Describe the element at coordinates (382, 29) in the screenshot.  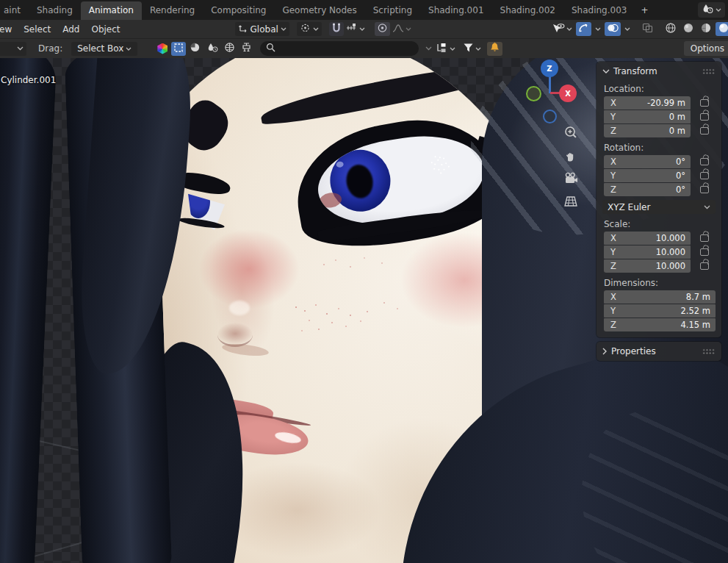
I see `proportional-edit-toggle` at that location.